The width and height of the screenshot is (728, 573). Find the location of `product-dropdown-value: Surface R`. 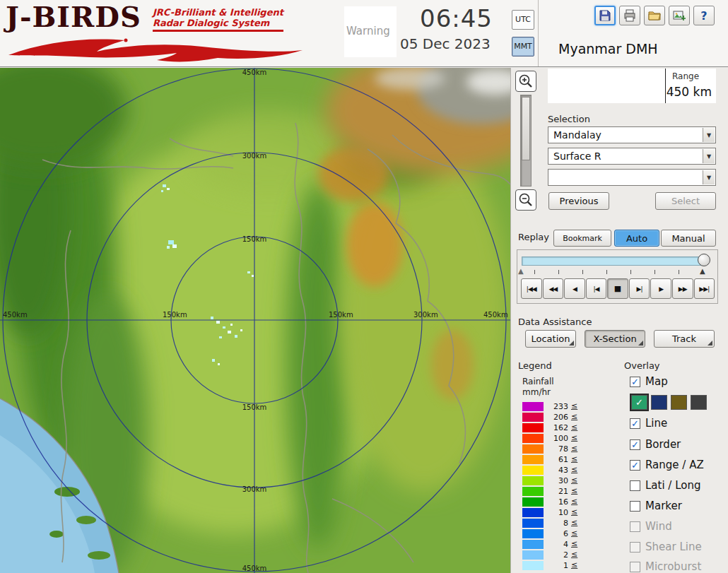

product-dropdown-value: Surface R is located at coordinates (577, 156).